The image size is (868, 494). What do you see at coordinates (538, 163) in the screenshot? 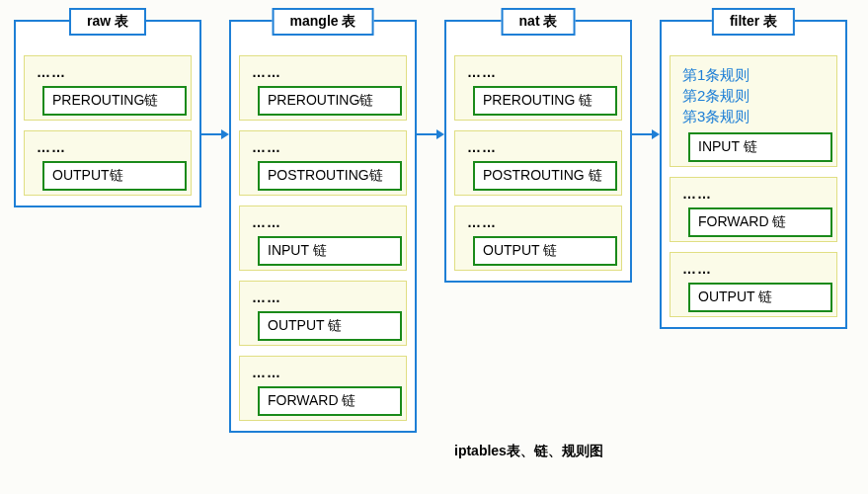
I see `chain-group: …… POSTROUTING 链` at bounding box center [538, 163].